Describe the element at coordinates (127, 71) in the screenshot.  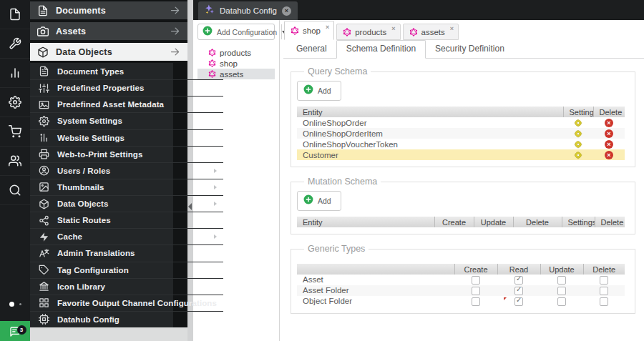
I see `menu-item-document-types: Document Types` at that location.